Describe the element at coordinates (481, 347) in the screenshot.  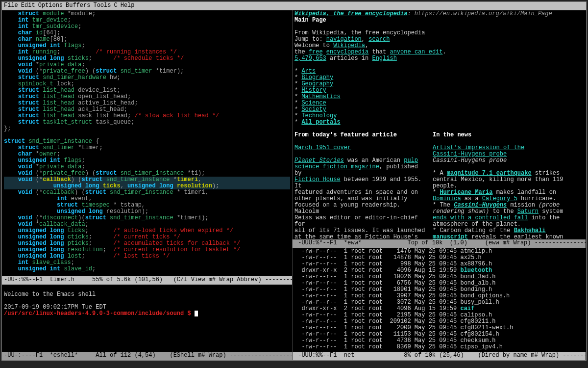
I see `dired-entry: cipso_ipv4.h` at that location.